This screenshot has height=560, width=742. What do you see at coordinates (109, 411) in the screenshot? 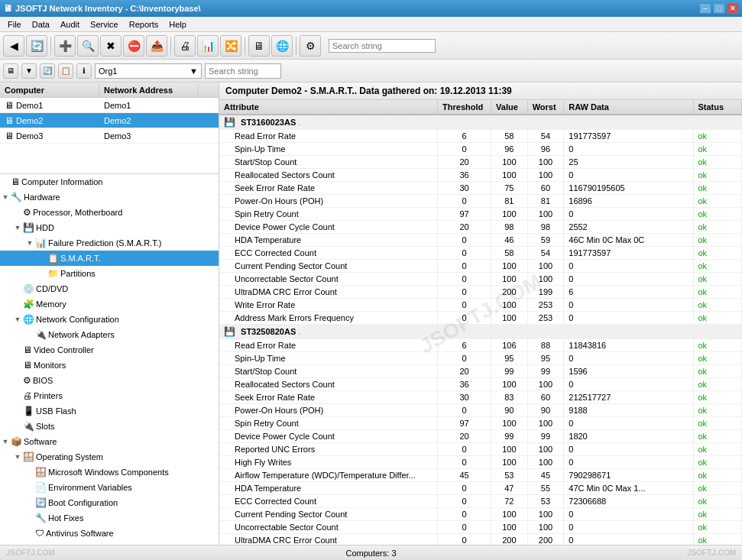
I see `tree-item-usbflash: 📱USB Flash` at bounding box center [109, 411].